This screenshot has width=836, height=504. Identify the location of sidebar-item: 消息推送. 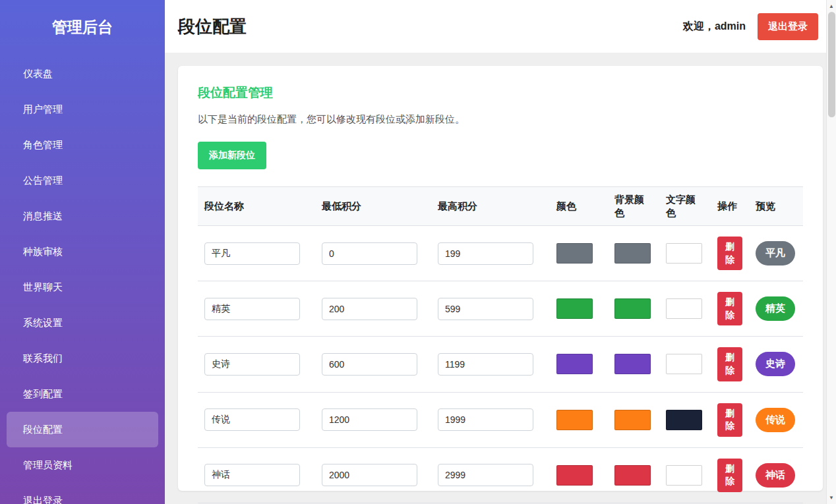
(82, 216).